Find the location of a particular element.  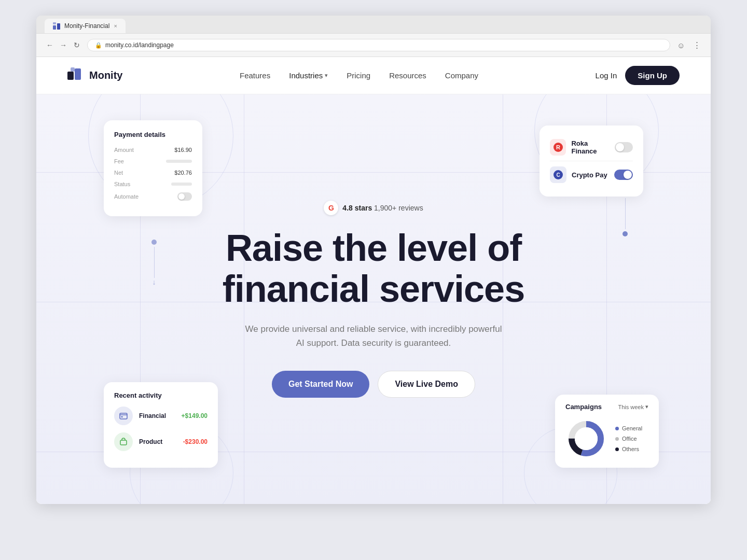

browser-tab: Monity-Financial × is located at coordinates (85, 26).